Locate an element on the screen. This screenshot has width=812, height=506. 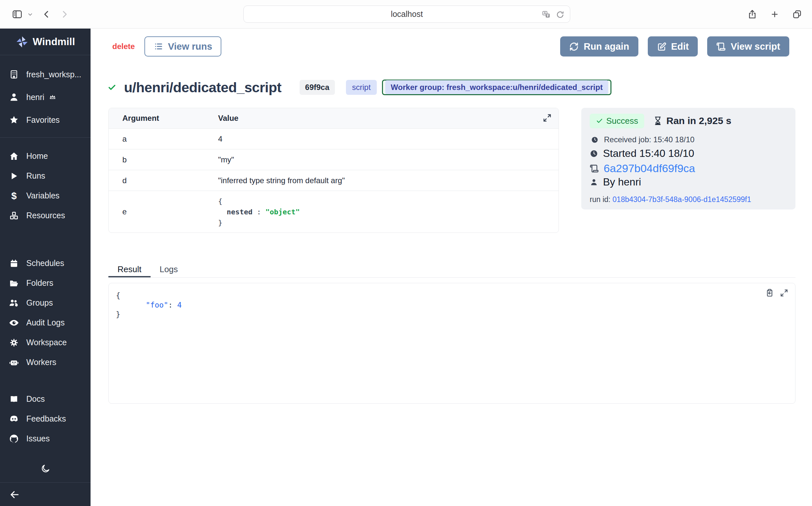
expand-args-icon is located at coordinates (547, 118).